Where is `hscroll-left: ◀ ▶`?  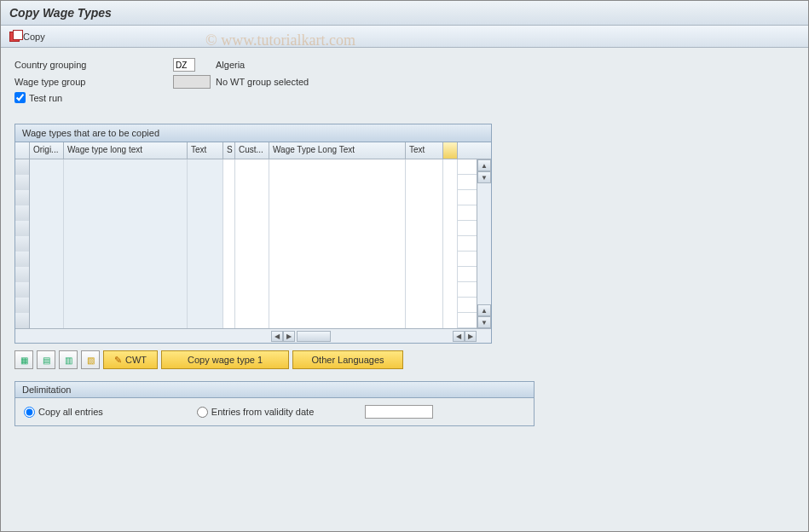 hscroll-left: ◀ ▶ is located at coordinates (302, 336).